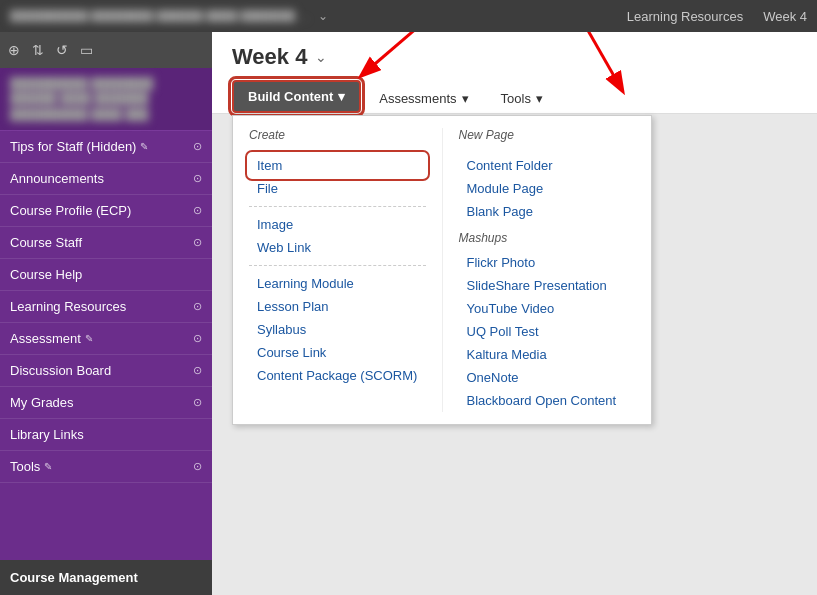 The width and height of the screenshot is (817, 595). What do you see at coordinates (106, 275) in the screenshot?
I see `sidebar-item-course-help: Course Help` at bounding box center [106, 275].